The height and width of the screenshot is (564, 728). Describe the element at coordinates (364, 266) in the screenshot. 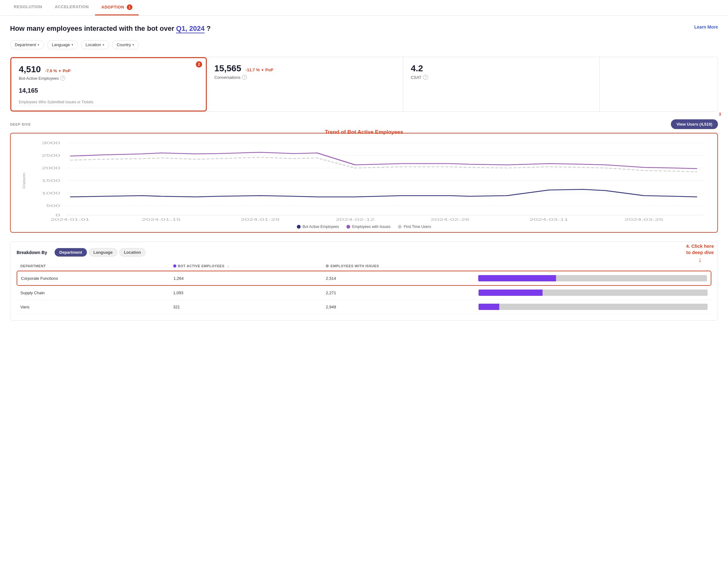

I see `table-header: DEPARTMENT BOT ACTIVE EMPLOYEES ↓ EMPLOY…` at that location.